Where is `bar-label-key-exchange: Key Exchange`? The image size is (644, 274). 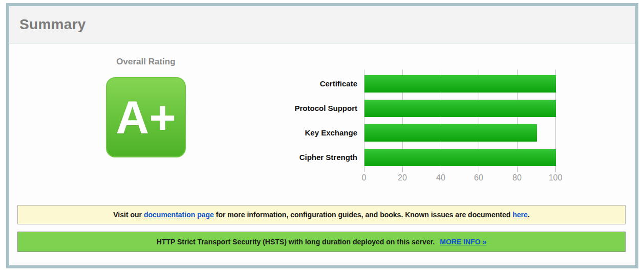
bar-label-key-exchange: Key Exchange is located at coordinates (297, 133).